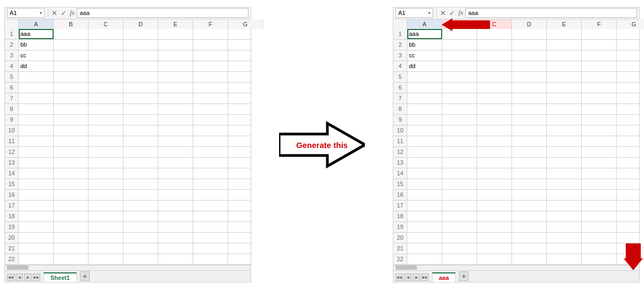  I want to click on left-add-sheet-button: +, so click(85, 276).